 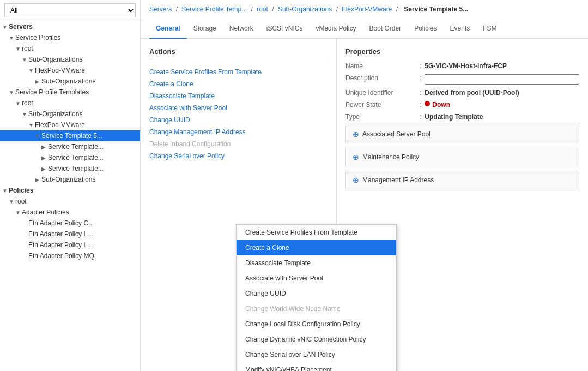 I want to click on action-change-serial-over-policy: Change Serial over Policy, so click(x=239, y=156).